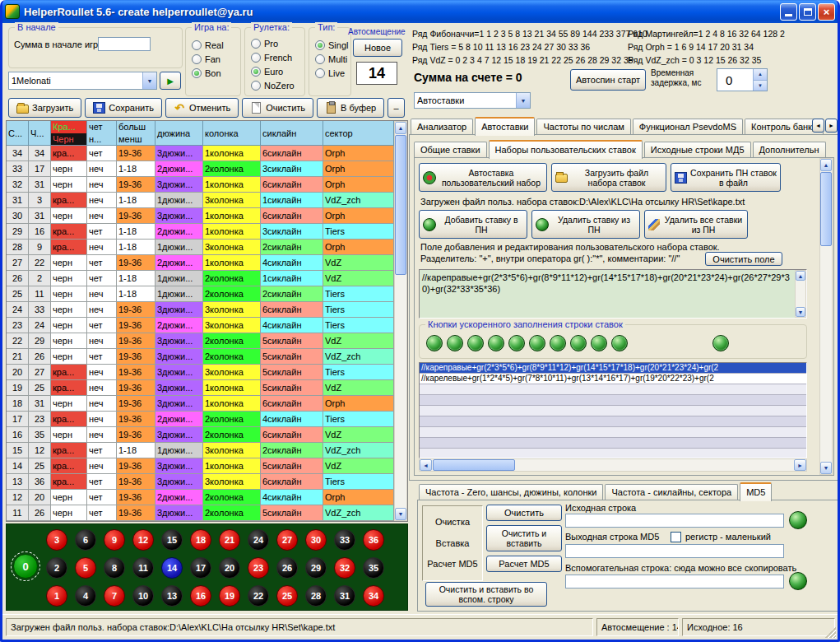  Describe the element at coordinates (451, 150) in the screenshot. I see `tab-sets-1: Общие ставки` at that location.